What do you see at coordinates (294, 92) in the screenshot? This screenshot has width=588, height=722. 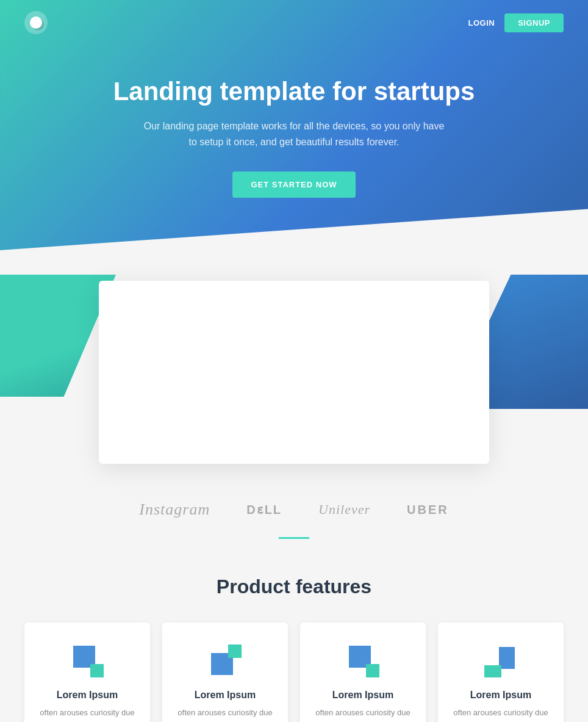 I see `hero-title: Landing template for startups` at bounding box center [294, 92].